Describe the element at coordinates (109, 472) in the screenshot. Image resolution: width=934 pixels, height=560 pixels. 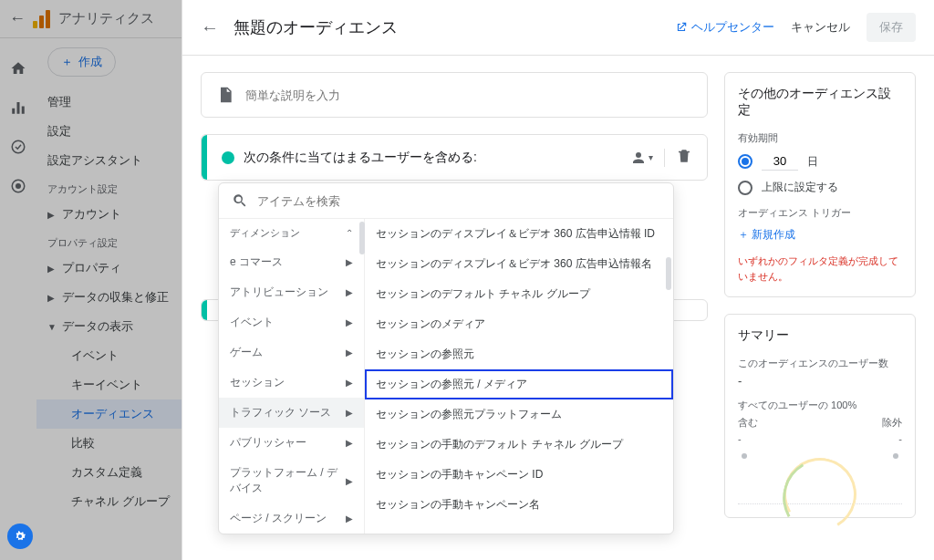
I see `nav-custom-def: カスタム定義` at that location.